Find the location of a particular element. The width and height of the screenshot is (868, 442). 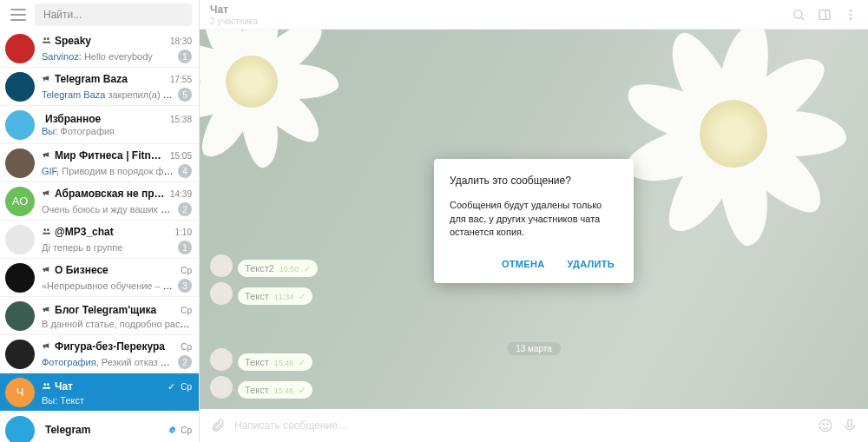

delete-button: УДАЛИТЬ is located at coordinates (590, 264).